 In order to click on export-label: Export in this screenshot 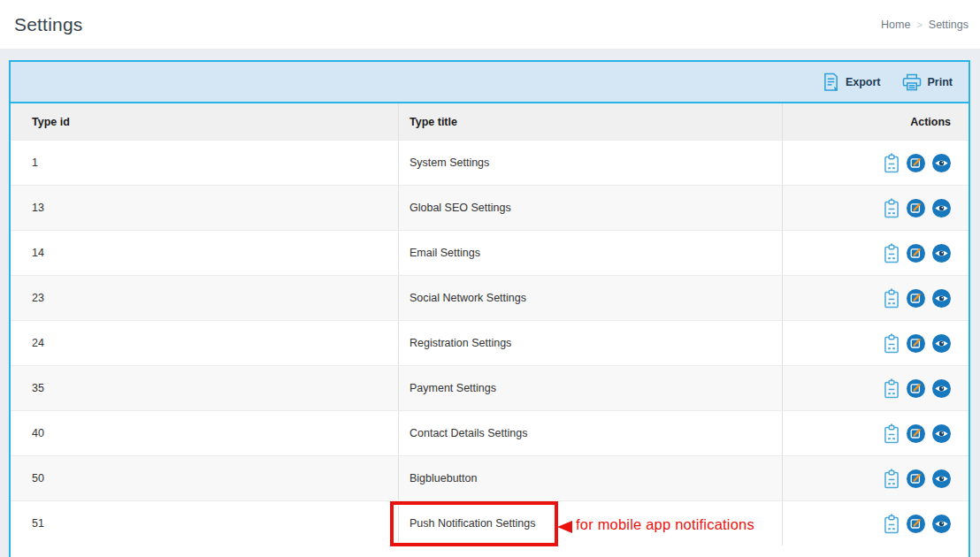, I will do `click(863, 82)`.